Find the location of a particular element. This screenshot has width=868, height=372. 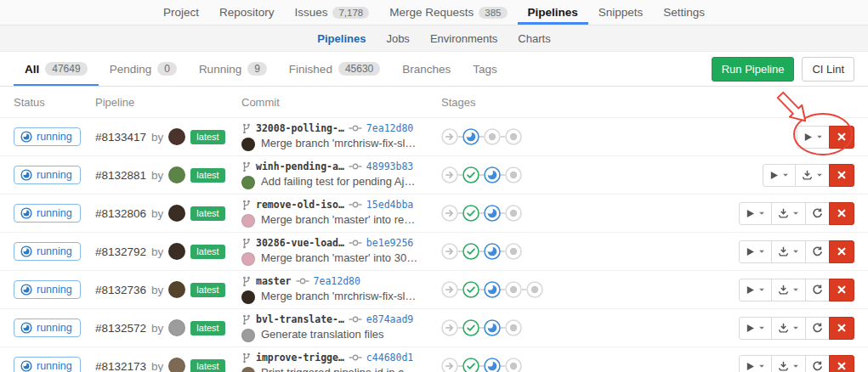

branch-link: 32008-polling-… is located at coordinates (300, 128).